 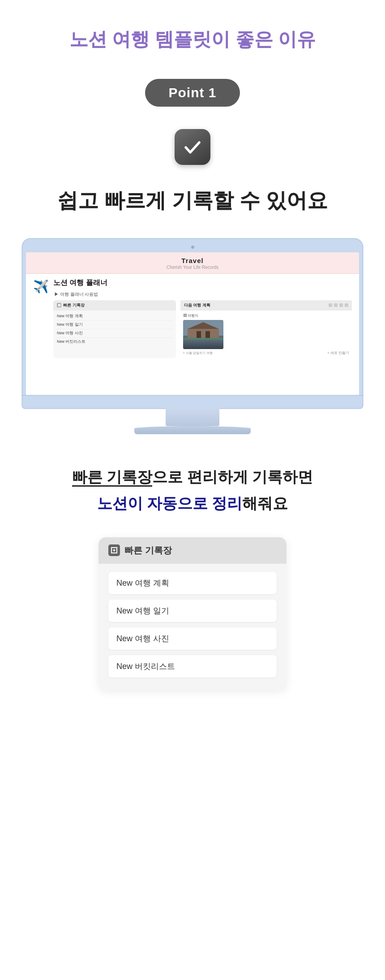 What do you see at coordinates (114, 550) in the screenshot?
I see `quick-record-icon` at bounding box center [114, 550].